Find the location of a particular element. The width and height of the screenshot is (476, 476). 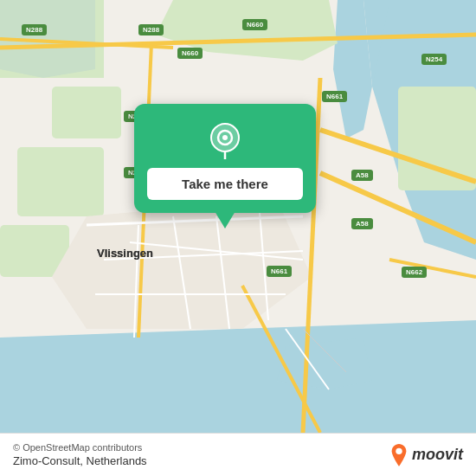

road-label-n288-2: N288 is located at coordinates (151, 29).